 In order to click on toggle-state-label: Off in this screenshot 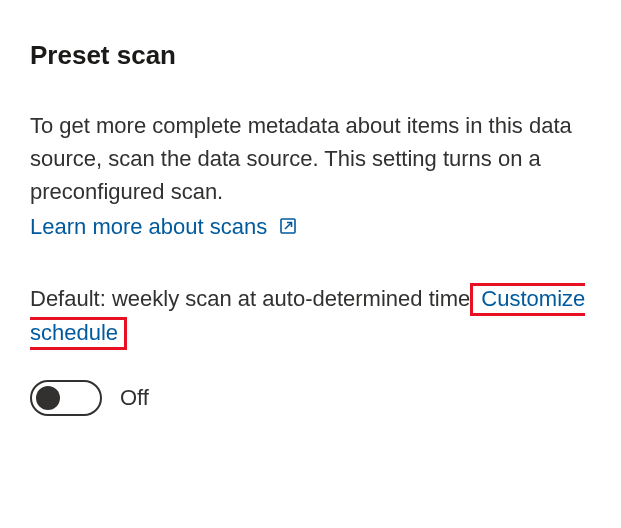, I will do `click(134, 398)`.